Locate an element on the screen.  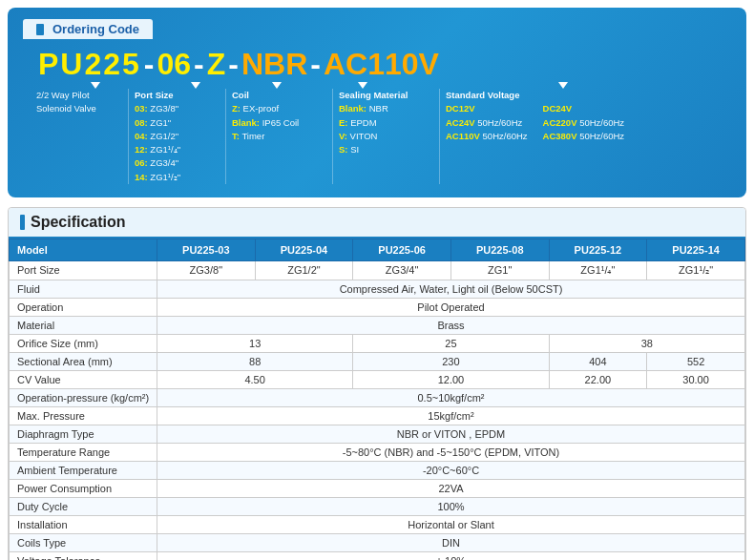
desc-ac380v: AC380V is located at coordinates (560, 135).